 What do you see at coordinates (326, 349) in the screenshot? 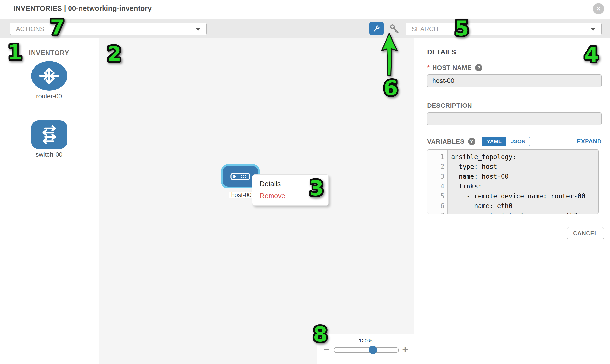
I see `minus-icon: −` at bounding box center [326, 349].